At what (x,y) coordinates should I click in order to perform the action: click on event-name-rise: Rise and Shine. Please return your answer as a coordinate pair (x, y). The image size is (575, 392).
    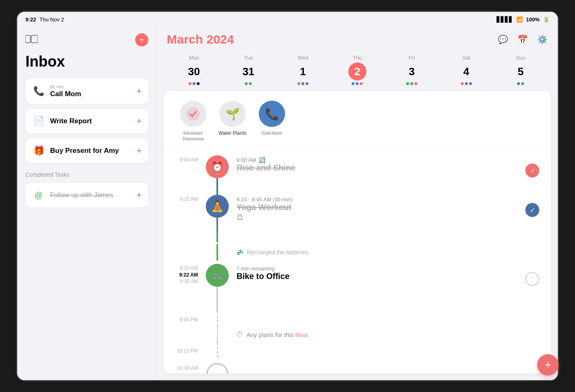
    Looking at the image, I should click on (376, 168).